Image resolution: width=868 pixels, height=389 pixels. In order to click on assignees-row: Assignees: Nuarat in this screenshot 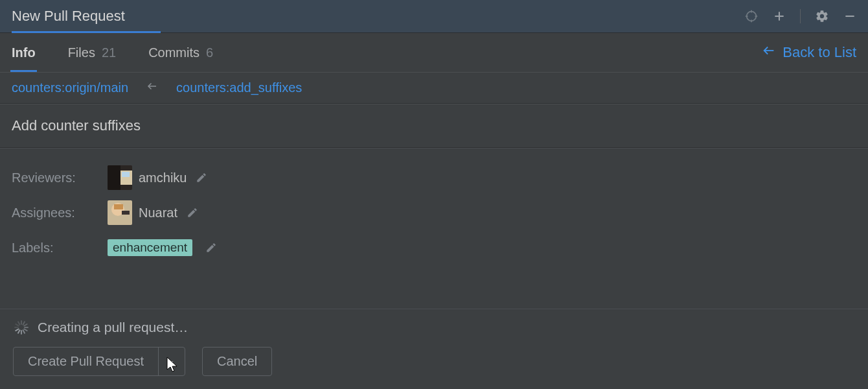, I will do `click(434, 213)`.